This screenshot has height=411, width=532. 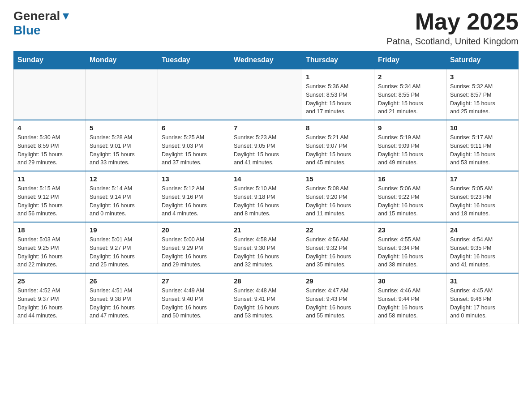 What do you see at coordinates (194, 150) in the screenshot?
I see `day-info: Sunrise: 5:25 AMSunset: 9:03 PMDaylight:…` at bounding box center [194, 150].